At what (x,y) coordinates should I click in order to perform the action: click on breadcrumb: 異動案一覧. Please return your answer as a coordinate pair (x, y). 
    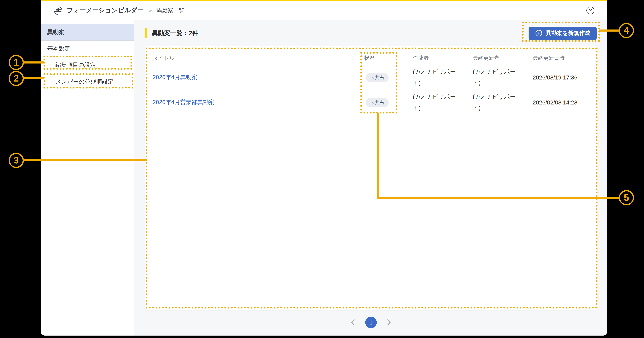
    Looking at the image, I should click on (170, 10).